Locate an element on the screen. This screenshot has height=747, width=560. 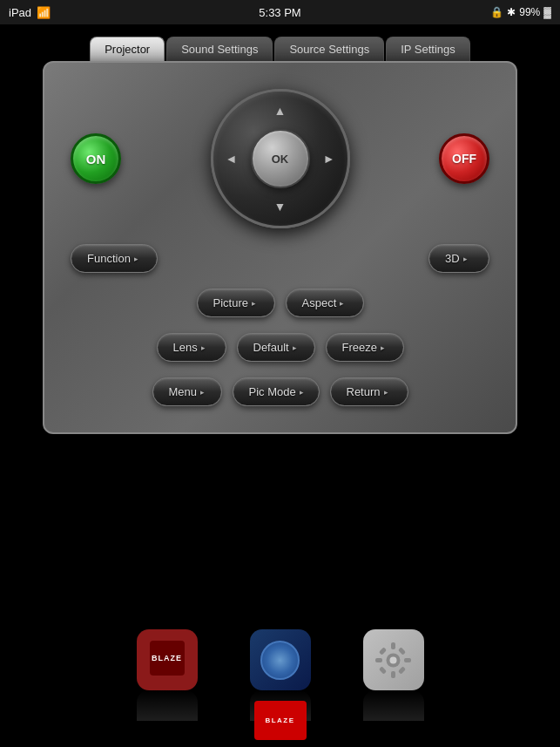
dpad-container: ▲ ▼ ◄ ► OK is located at coordinates (280, 159).